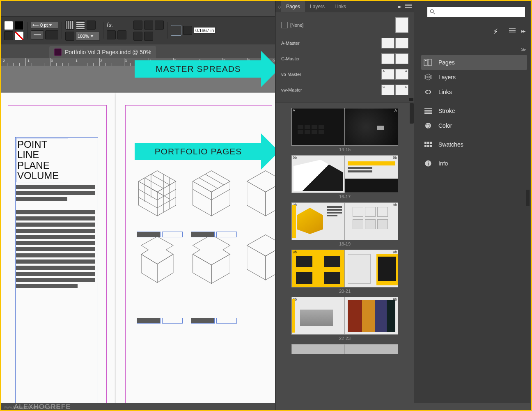  What do you see at coordinates (345, 43) in the screenshot?
I see `master-row-a: A-Master` at bounding box center [345, 43].